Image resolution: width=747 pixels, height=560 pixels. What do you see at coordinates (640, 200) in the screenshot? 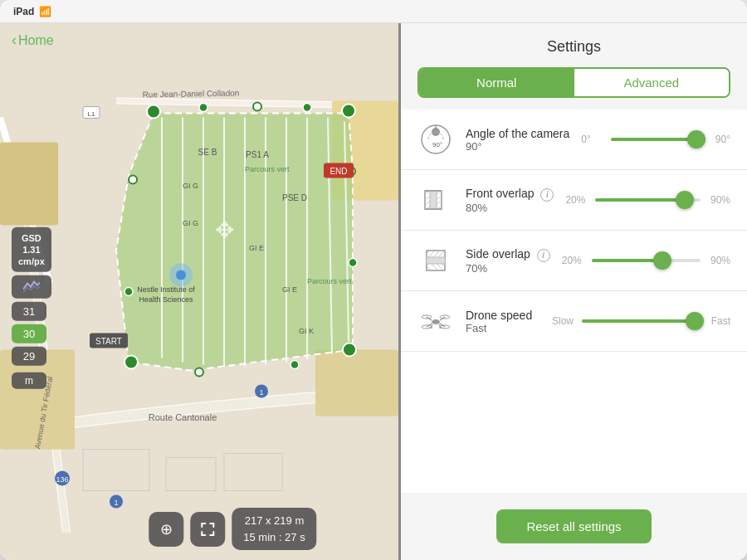
I see `front-overlap-fill` at bounding box center [640, 200].